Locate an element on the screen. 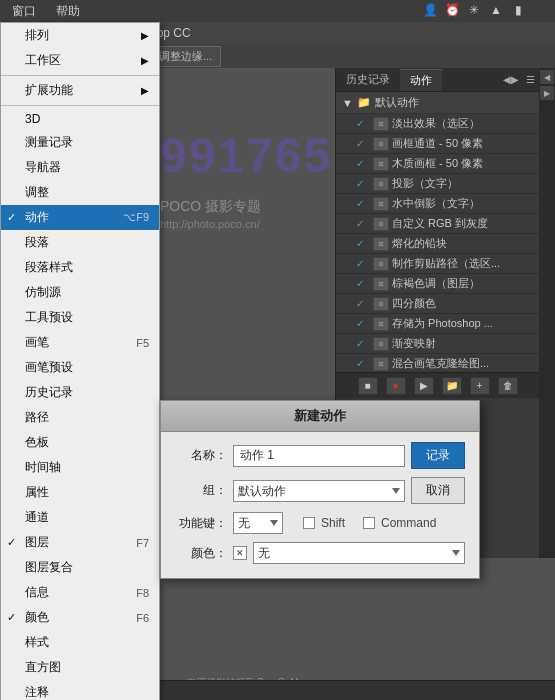 This screenshot has height=700, width=555. shift-label: Shift is located at coordinates (333, 523).